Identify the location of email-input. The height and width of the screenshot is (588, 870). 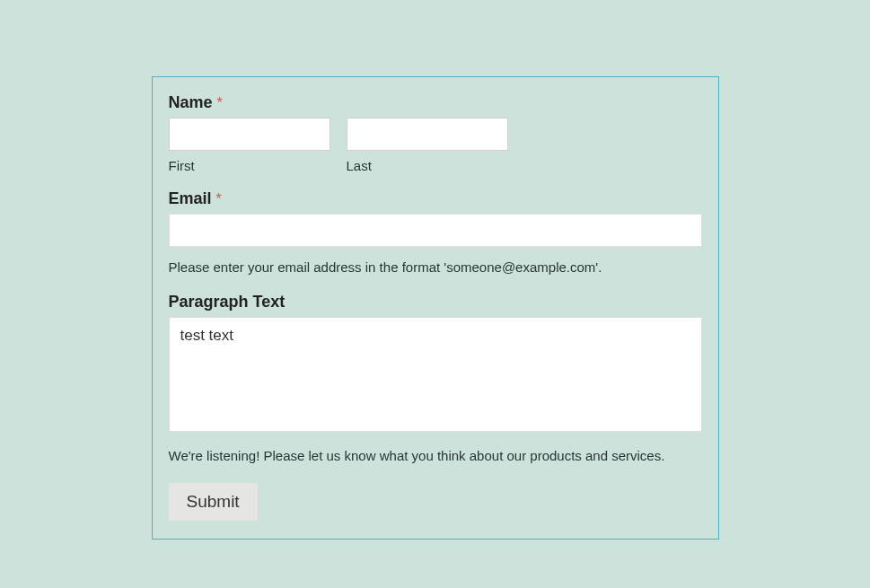
(435, 230).